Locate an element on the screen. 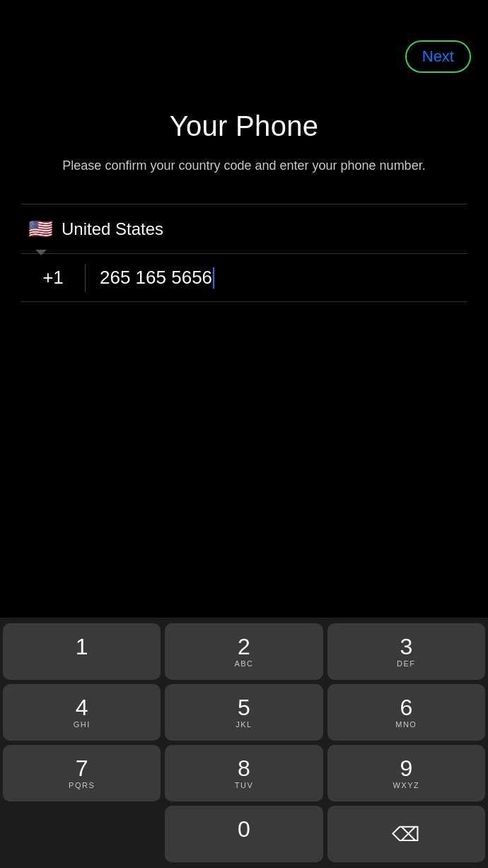 The height and width of the screenshot is (868, 488). key-2-letters: ABC is located at coordinates (243, 664).